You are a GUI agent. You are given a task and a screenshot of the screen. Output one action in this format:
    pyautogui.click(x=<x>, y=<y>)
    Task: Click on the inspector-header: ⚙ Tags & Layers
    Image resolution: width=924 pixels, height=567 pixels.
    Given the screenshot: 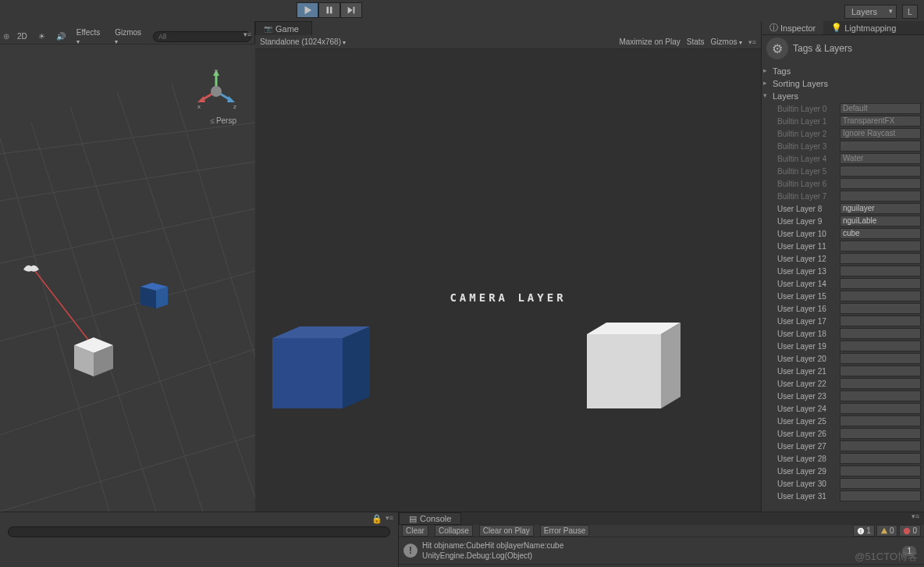 What is the action you would take?
    pyautogui.click(x=843, y=48)
    